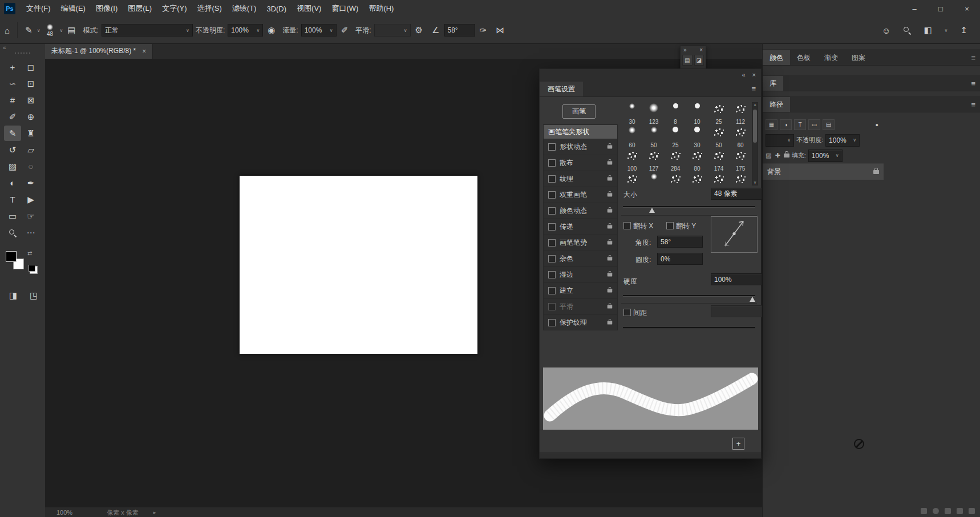 Image resolution: width=980 pixels, height=517 pixels. What do you see at coordinates (670, 226) in the screenshot?
I see `flip-y-checkbox` at bounding box center [670, 226].